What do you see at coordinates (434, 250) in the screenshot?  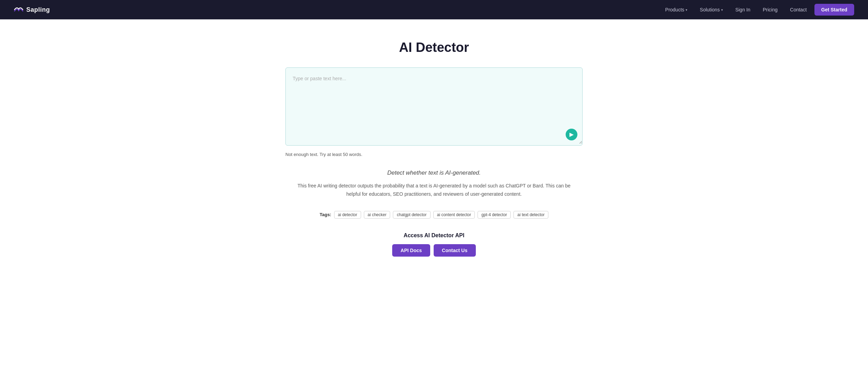 I see `api-buttons: API Docs Contact Us` at bounding box center [434, 250].